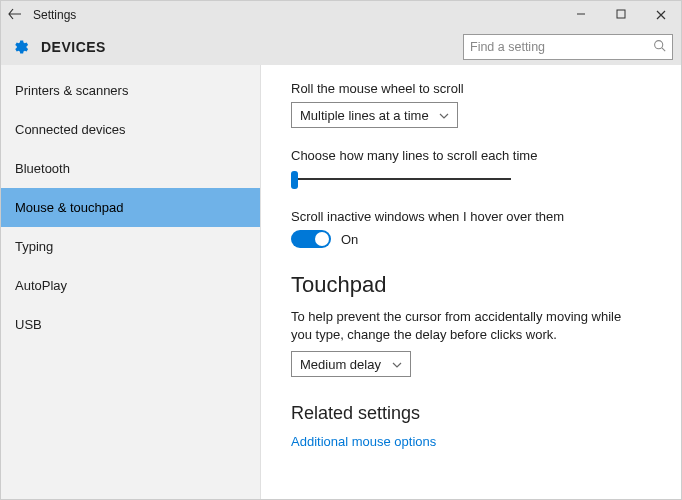  Describe the element at coordinates (311, 239) in the screenshot. I see `inactive-scroll-toggle` at that location.